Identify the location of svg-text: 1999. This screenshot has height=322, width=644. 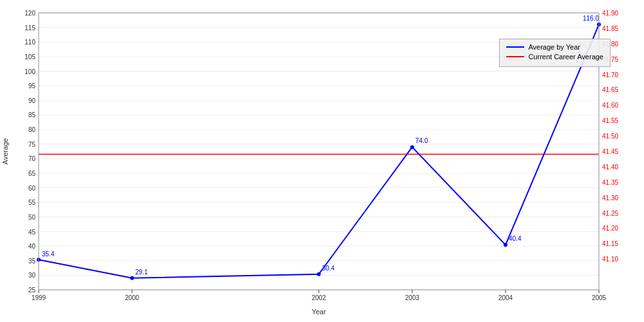
(39, 298).